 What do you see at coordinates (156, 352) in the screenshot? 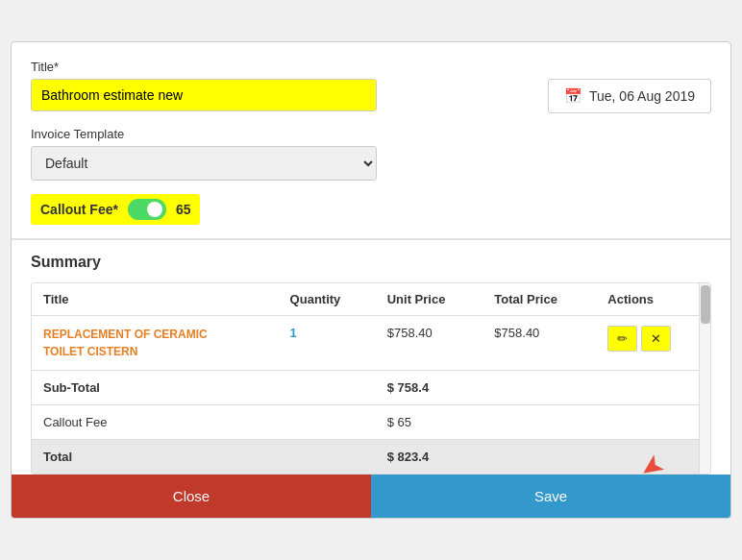
I see `item-title-line2: TOILET CISTERN` at bounding box center [156, 352].